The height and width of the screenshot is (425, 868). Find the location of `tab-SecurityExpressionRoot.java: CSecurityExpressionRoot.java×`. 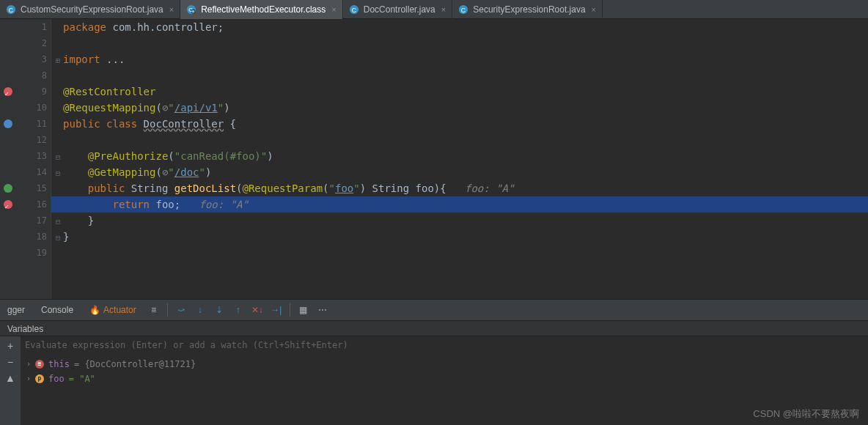

tab-SecurityExpressionRoot.java: CSecurityExpressionRoot.java× is located at coordinates (528, 10).